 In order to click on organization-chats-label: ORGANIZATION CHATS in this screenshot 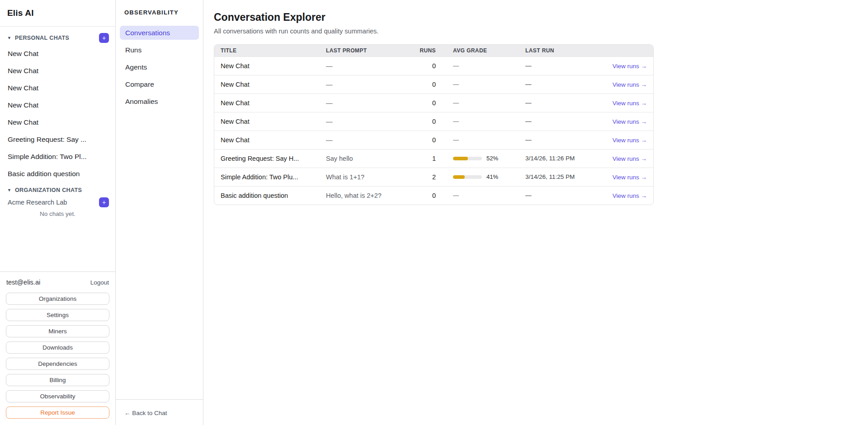, I will do `click(48, 190)`.